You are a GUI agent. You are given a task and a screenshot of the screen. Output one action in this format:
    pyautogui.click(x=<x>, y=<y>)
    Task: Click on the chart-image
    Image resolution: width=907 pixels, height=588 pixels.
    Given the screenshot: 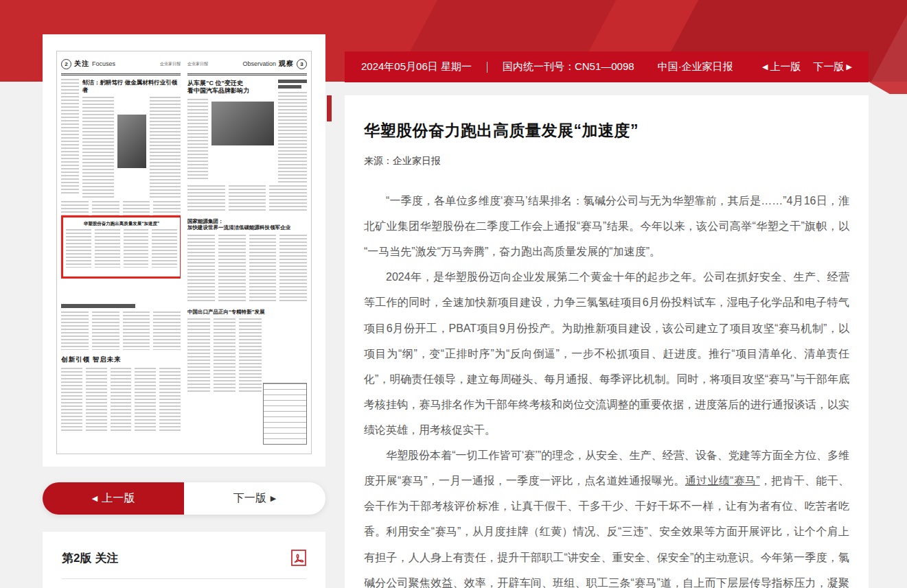 What is the action you would take?
    pyautogui.click(x=285, y=414)
    